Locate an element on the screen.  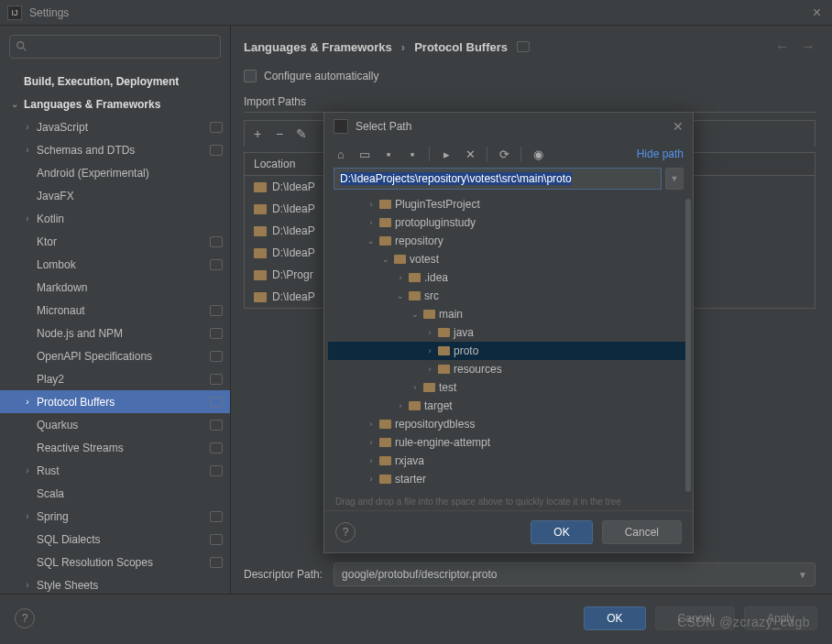
sidebar-item: ›Schemas and DTDs is located at coordinates (115, 150).